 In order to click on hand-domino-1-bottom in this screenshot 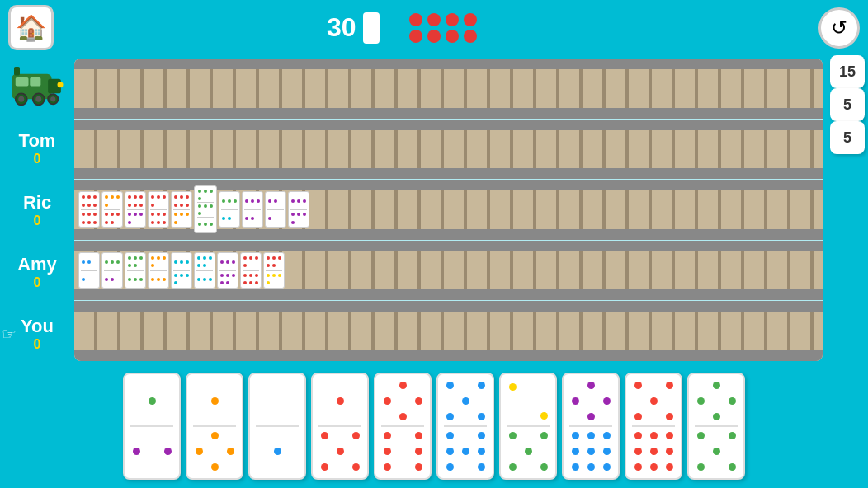, I will do `click(152, 452)`.